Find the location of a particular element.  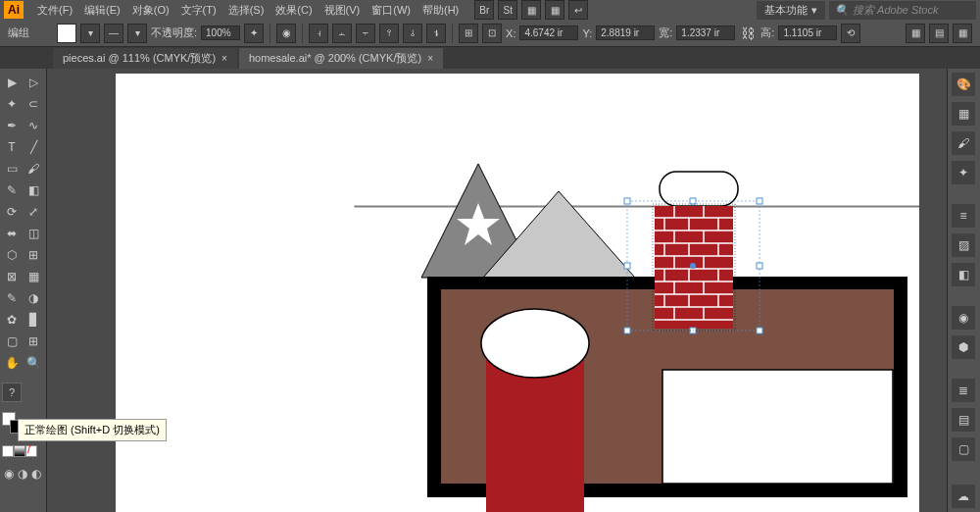

align-center-v-icon: ⫰ is located at coordinates (413, 33).